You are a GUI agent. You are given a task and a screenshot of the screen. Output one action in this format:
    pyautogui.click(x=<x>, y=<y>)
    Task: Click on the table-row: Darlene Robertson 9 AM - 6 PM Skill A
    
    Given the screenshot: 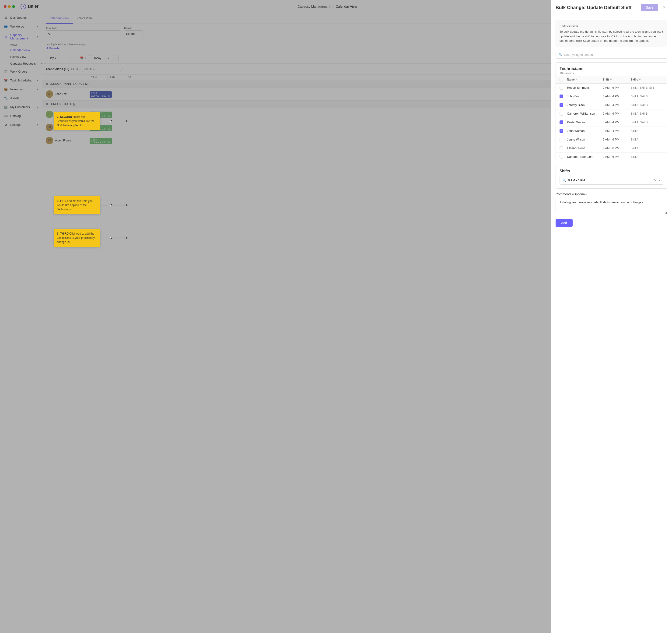 What is the action you would take?
    pyautogui.click(x=611, y=157)
    